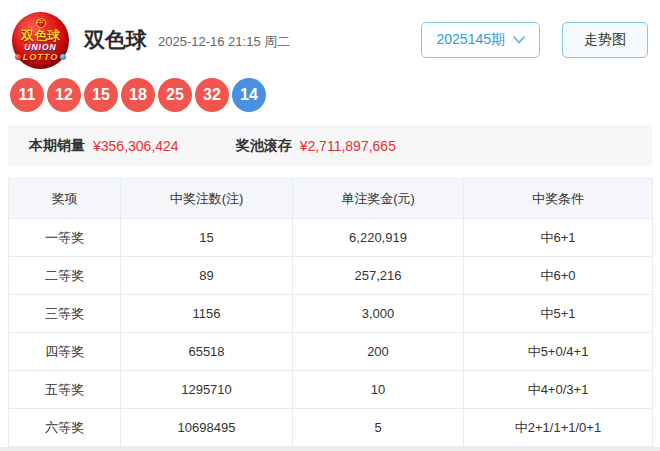  Describe the element at coordinates (378, 238) in the screenshot. I see `prize-amount: 6,220,919` at that location.